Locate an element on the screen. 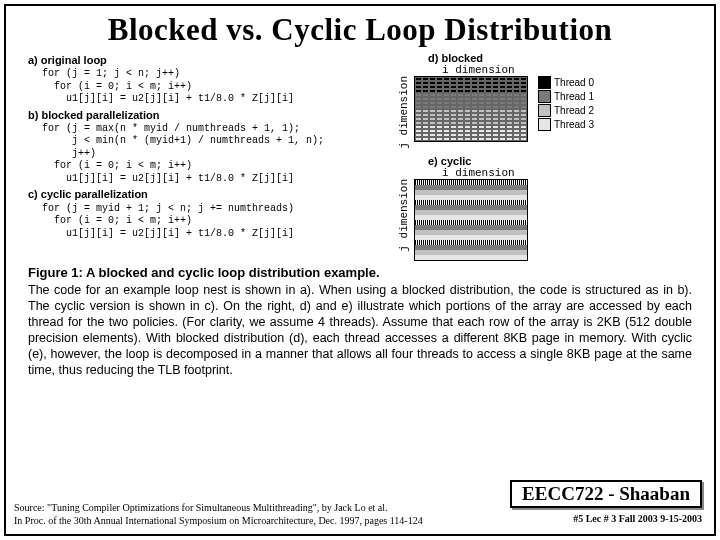 The image size is (720, 540). legend-t0: Thread 0 is located at coordinates (574, 82).